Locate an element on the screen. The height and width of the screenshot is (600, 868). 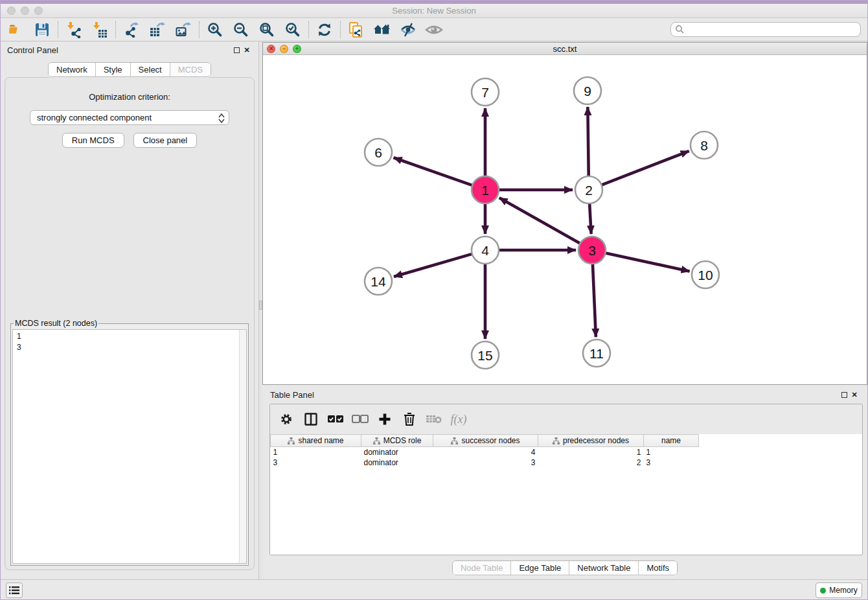
splitter-grip is located at coordinates (260, 305).